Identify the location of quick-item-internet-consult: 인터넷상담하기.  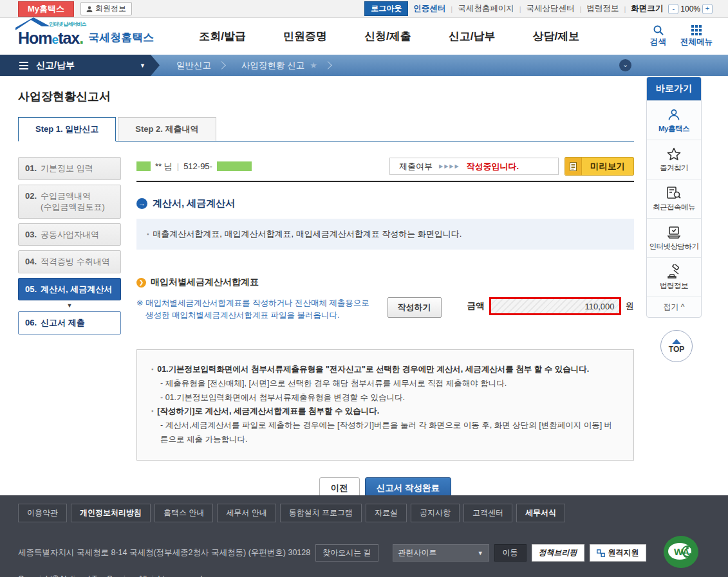
(674, 238).